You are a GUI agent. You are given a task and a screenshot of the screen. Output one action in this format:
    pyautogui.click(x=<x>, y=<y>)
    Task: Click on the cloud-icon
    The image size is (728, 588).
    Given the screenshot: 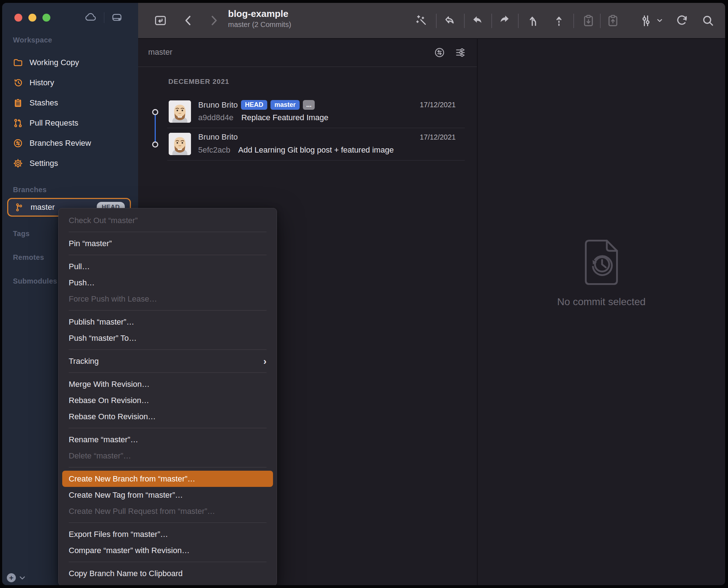 What is the action you would take?
    pyautogui.click(x=91, y=17)
    